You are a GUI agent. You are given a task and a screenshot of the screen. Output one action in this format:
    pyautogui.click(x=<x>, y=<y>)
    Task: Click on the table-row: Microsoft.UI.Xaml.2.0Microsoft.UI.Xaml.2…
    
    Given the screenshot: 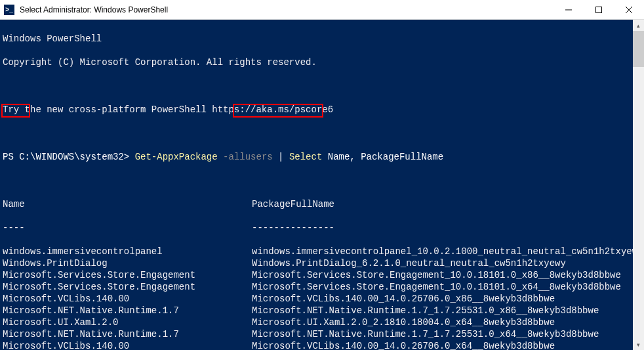 What is the action you would take?
    pyautogui.click(x=316, y=322)
    